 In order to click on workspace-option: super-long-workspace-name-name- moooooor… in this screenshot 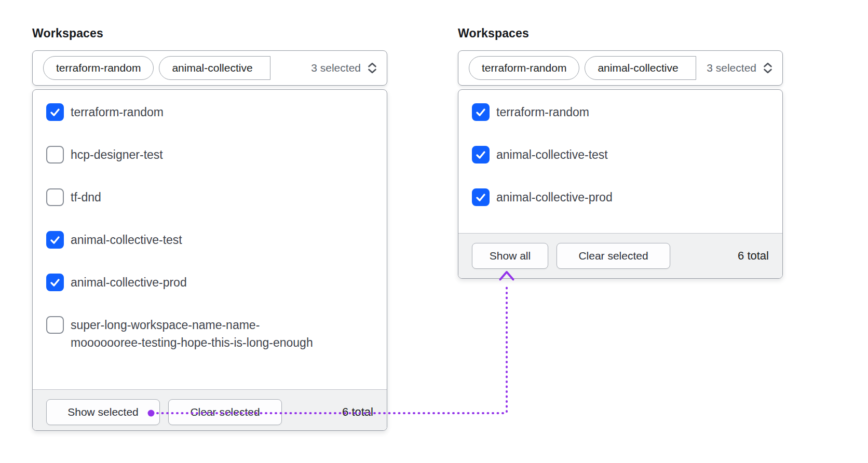, I will do `click(210, 334)`.